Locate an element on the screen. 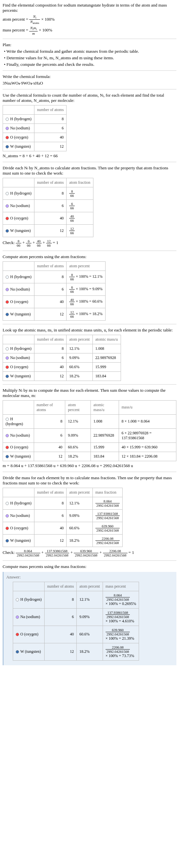  count-sum: N_atoms = 8 + 6 + 40 + 12 = 66 is located at coordinates (90, 156).